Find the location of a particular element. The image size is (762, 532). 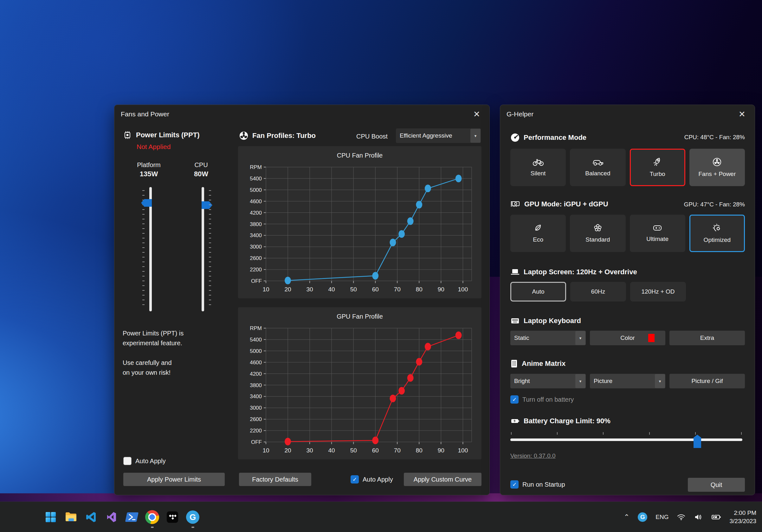

svg-text: 10 is located at coordinates (266, 450).